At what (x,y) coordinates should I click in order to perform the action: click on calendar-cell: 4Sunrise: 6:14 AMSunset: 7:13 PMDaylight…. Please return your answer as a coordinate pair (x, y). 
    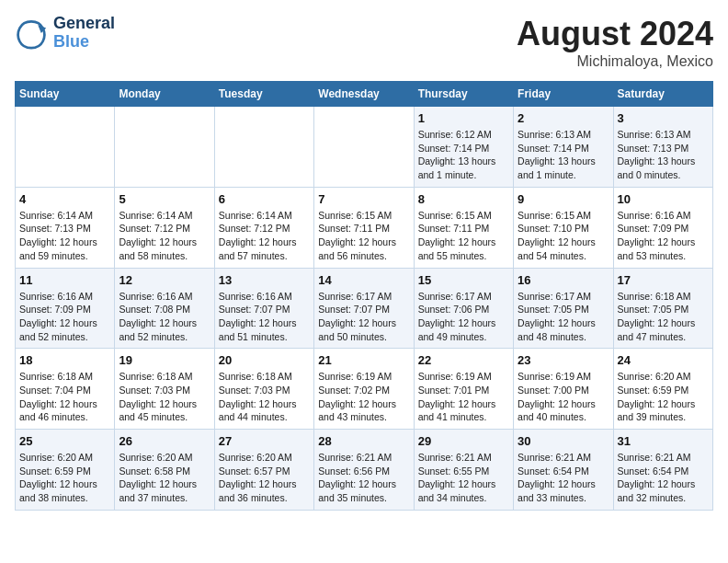
    Looking at the image, I should click on (65, 227).